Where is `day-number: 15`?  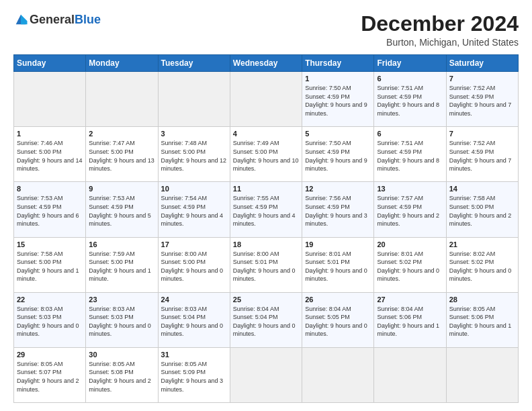 day-number: 15 is located at coordinates (50, 244).